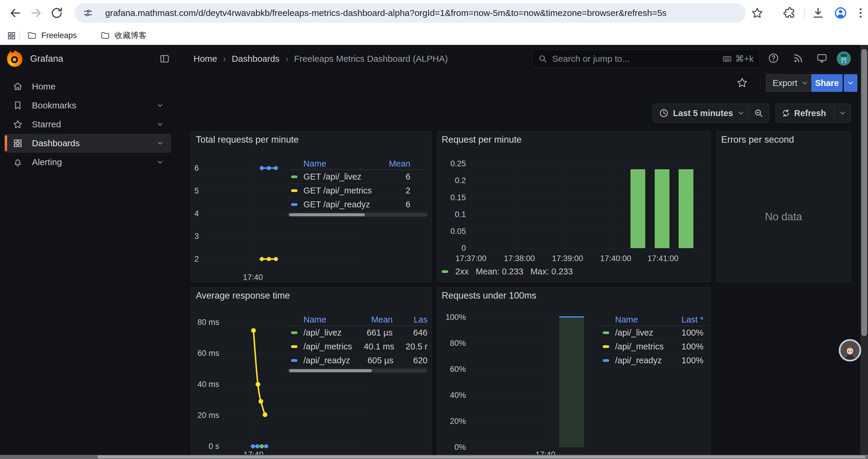 This screenshot has width=868, height=459. I want to click on refresh-group: Refresh, so click(813, 113).